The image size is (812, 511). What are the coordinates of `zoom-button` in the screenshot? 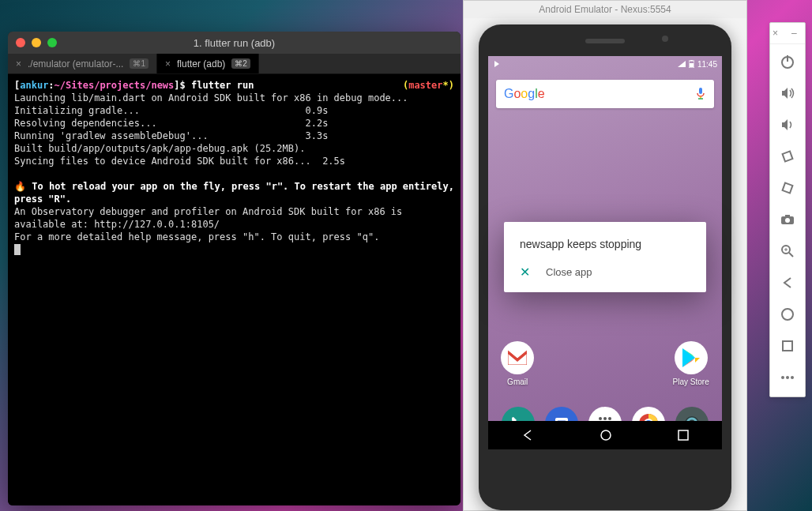 It's located at (788, 251).